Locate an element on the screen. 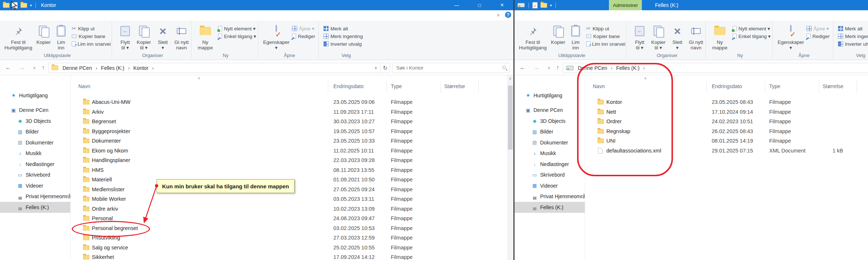  file-row: Ekom og Nkom 11.02.2025 10:11 Filmappe is located at coordinates (289, 151).